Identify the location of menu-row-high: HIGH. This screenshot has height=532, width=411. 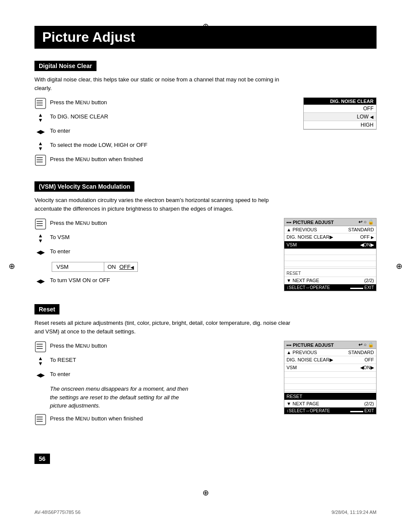
(340, 125).